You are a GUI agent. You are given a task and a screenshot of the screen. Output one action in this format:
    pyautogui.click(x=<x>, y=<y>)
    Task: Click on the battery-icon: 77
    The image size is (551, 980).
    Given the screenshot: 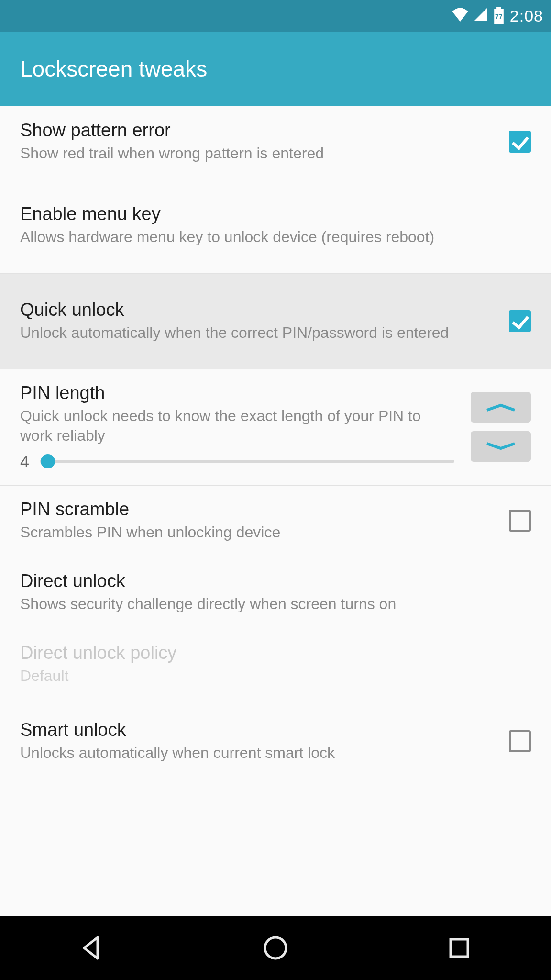 What is the action you would take?
    pyautogui.click(x=499, y=16)
    